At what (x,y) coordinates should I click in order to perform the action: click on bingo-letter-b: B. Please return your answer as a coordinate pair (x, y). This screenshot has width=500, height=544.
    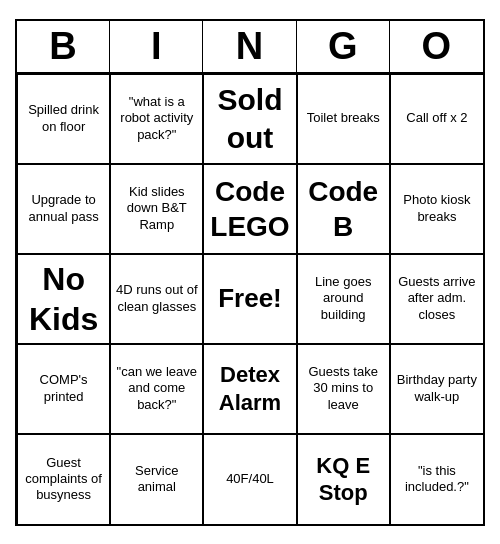
    Looking at the image, I should click on (64, 46).